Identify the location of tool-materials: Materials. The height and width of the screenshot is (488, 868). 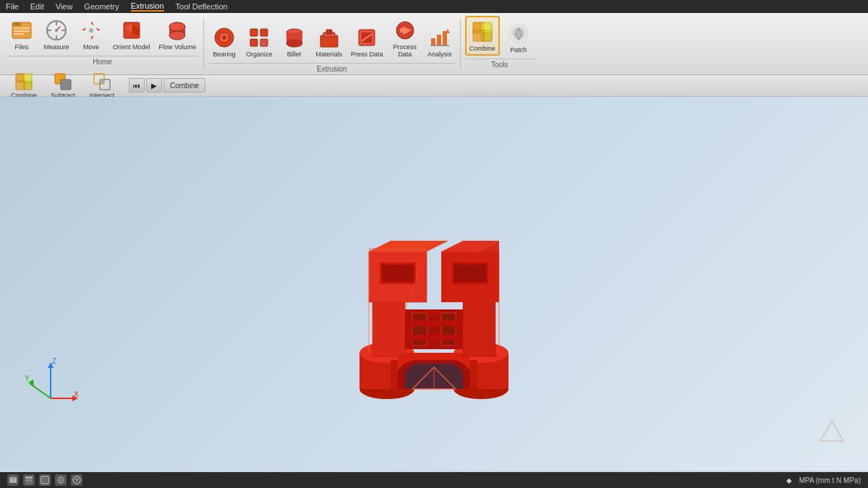
(330, 42).